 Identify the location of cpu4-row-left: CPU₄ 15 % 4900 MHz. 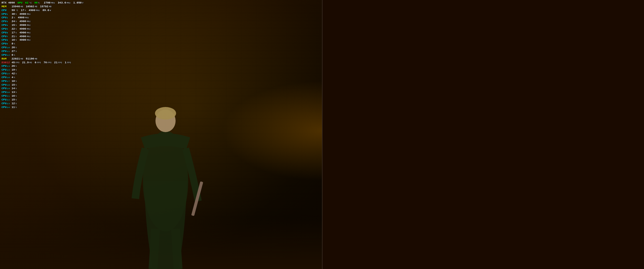
(28, 25).